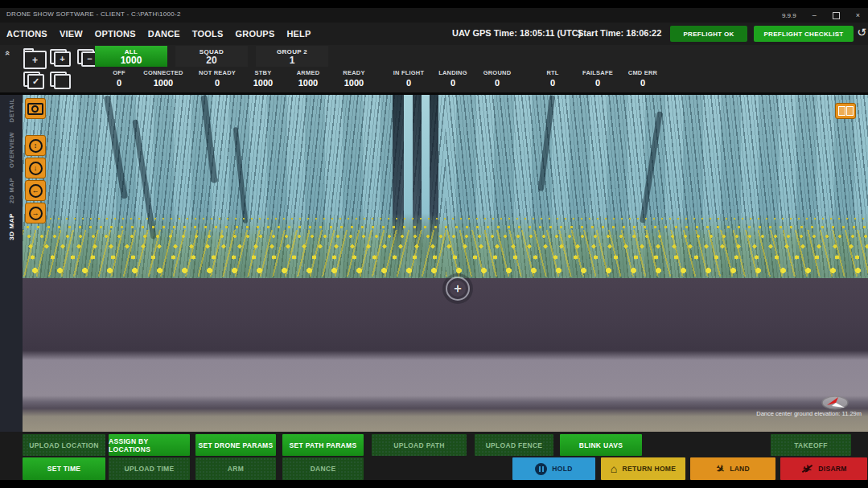  What do you see at coordinates (824, 469) in the screenshot?
I see `disarm-button: ✈ DISARM` at bounding box center [824, 469].